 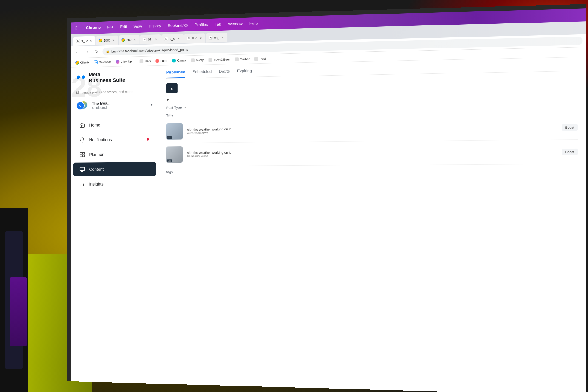 I want to click on tab-7-close: ✕, so click(x=223, y=38).